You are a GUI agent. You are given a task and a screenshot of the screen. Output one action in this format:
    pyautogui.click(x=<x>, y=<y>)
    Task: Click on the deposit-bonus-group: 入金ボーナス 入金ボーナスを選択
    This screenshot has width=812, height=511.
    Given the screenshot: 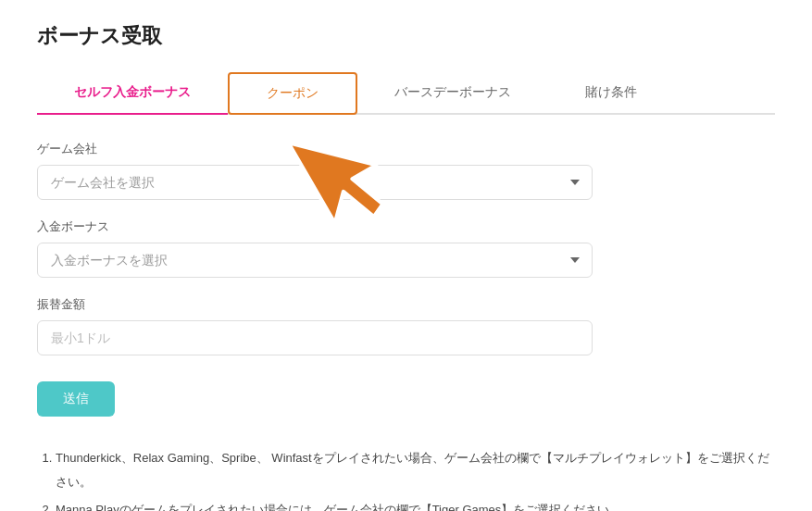 What is the action you would take?
    pyautogui.click(x=315, y=248)
    